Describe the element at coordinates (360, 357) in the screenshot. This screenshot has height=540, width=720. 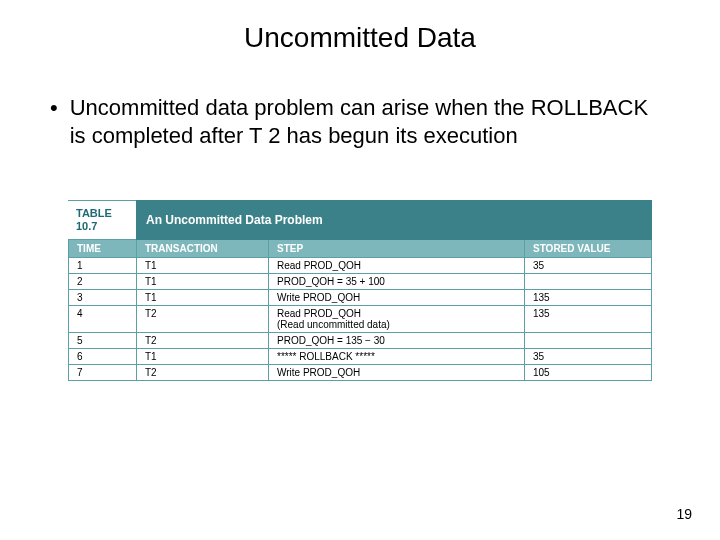
I see `table-row: 6 T1 ***** ROLLBACK ***** 35` at that location.